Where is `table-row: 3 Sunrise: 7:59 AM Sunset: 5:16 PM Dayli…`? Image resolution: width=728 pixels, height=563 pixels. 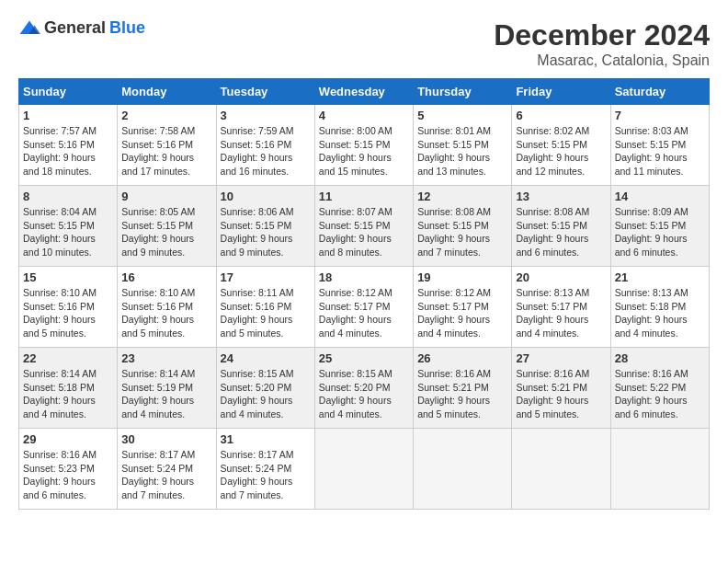 table-row: 3 Sunrise: 7:59 AM Sunset: 5:16 PM Dayli… is located at coordinates (265, 145).